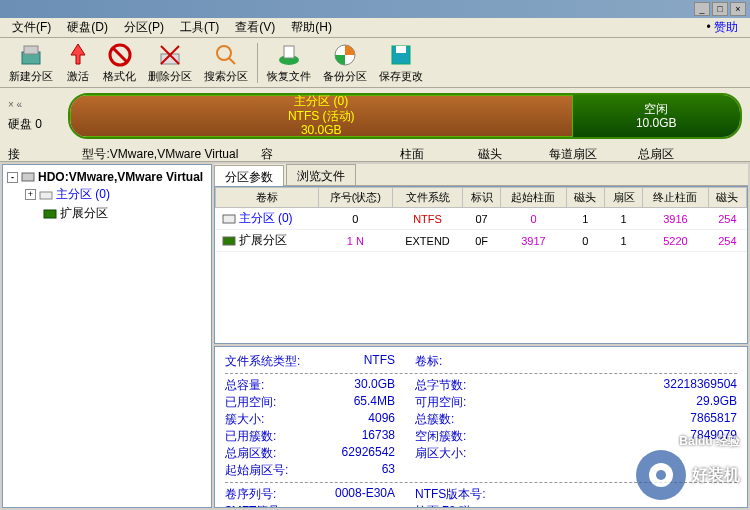  What do you see at coordinates (375, 63) in the screenshot?
I see `toolbar: 新建分区 激活 格式化 删除分区 搜索分区 恢复文件 备份分区 保存更改` at bounding box center [375, 63].